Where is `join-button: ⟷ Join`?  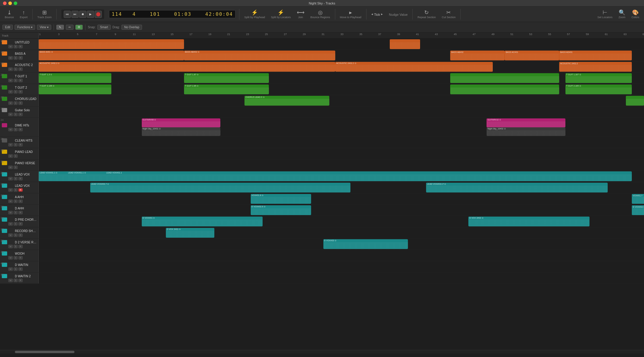 join-button: ⟷ Join is located at coordinates (301, 14).